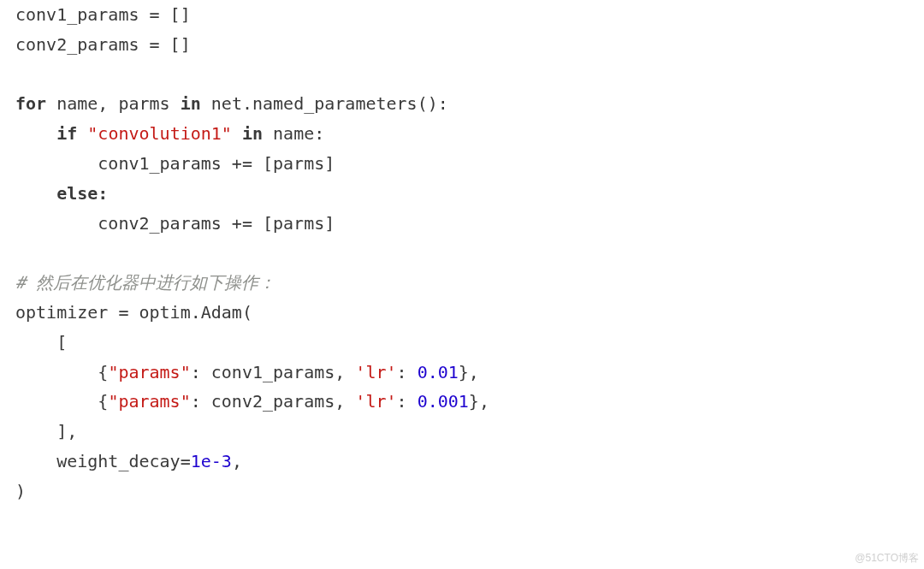 Image resolution: width=924 pixels, height=569 pixels. I want to click on code-line: conv1_params = [], so click(103, 15).